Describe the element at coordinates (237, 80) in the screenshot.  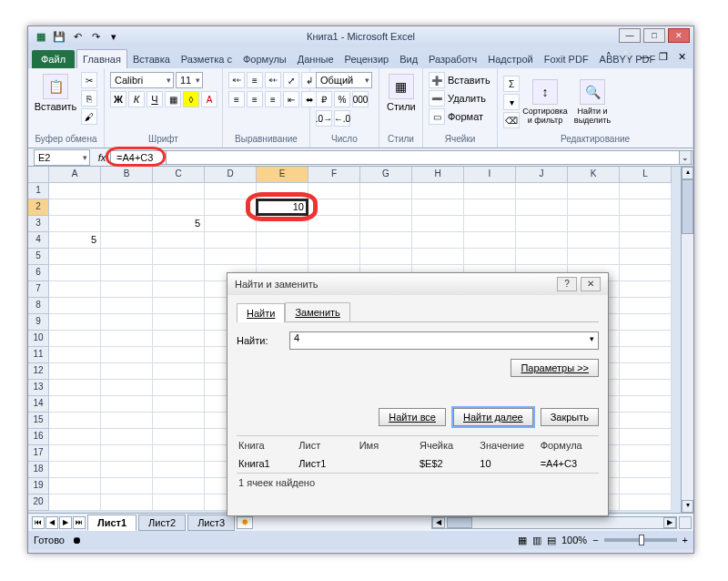
I see `align-top-icon: ⬴` at that location.